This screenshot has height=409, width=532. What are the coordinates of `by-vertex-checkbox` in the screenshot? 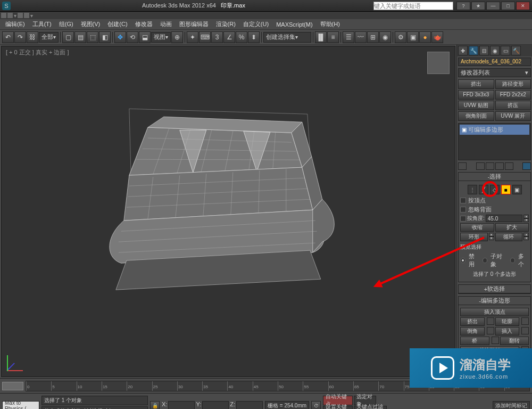 It's located at (463, 200).